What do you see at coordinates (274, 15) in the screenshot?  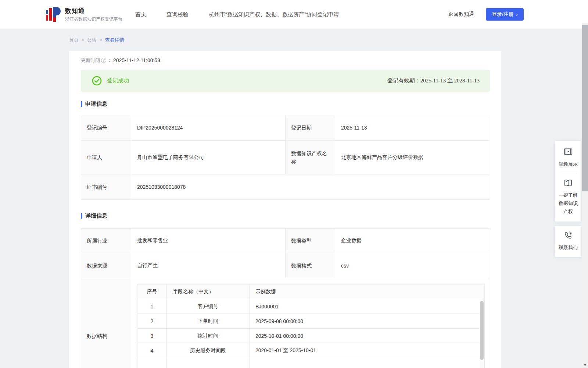 I see `nav-item-hangzhou-collab: 杭州市“数据知识产权、数据、数据资产”协同登记申请` at bounding box center [274, 15].